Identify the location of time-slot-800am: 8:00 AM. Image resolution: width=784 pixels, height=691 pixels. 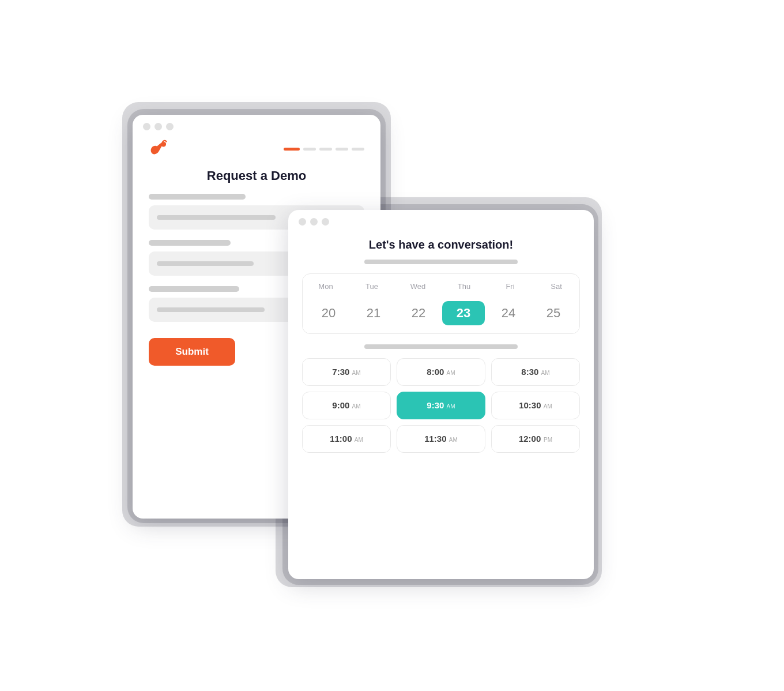
(441, 372).